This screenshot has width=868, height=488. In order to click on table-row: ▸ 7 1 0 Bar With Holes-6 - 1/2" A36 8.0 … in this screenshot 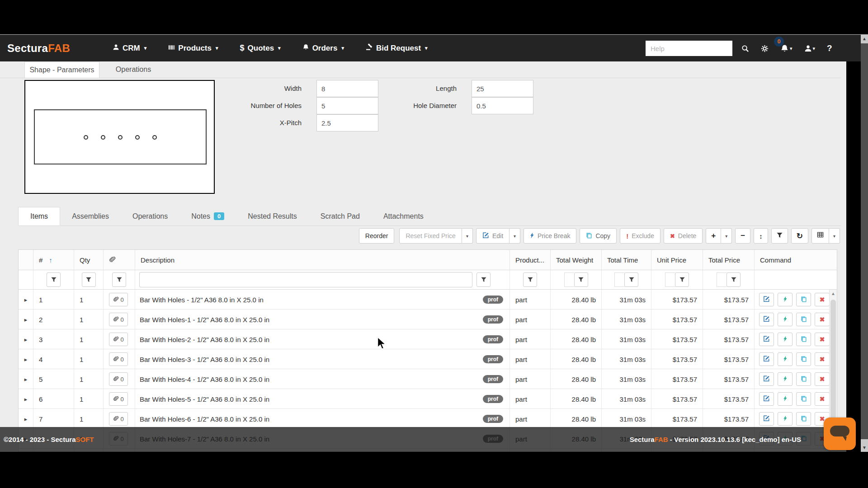, I will do `click(428, 419)`.